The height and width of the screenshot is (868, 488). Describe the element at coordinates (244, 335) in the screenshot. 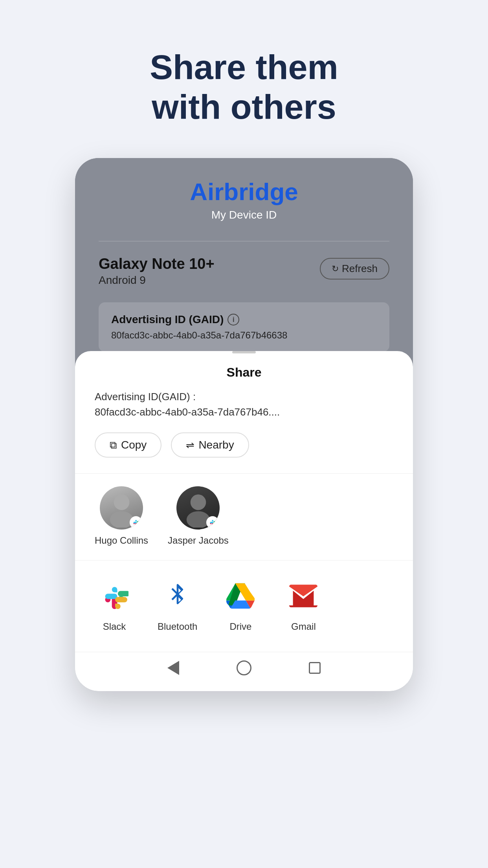

I see `ad-id-value: 80facd3c-abbc-4ab0-a35a-7da767b46638` at that location.